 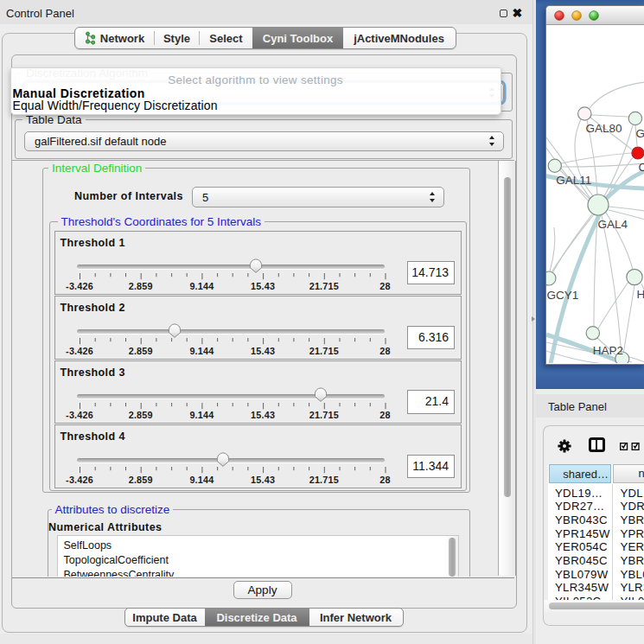 What do you see at coordinates (574, 180) in the screenshot?
I see `svg-text: GAL11` at bounding box center [574, 180].